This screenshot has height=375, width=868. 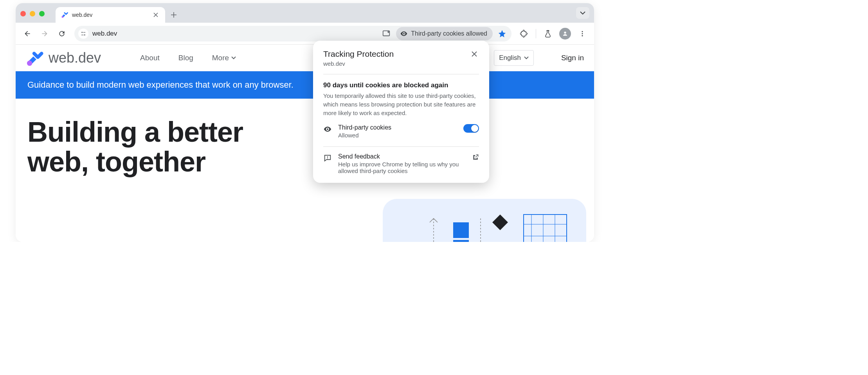 I want to click on site-settings-icon, so click(x=83, y=34).